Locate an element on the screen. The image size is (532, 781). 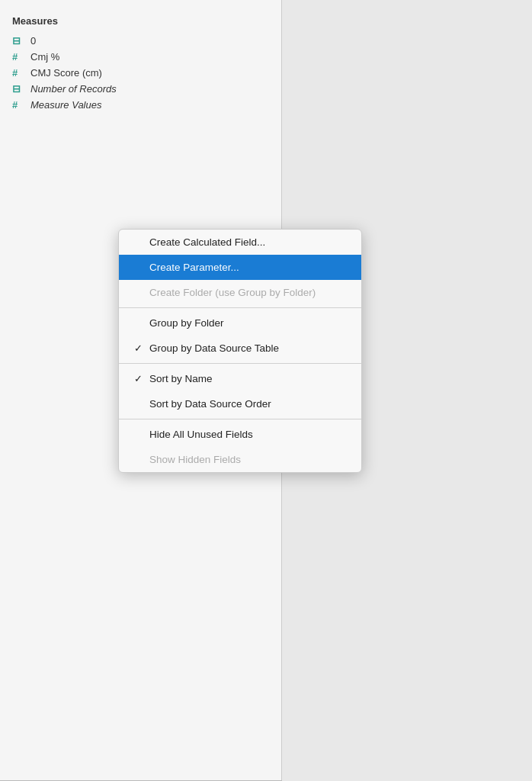
menu-item-create-folder: Create Folder (use Group by Folder) is located at coordinates (240, 293).